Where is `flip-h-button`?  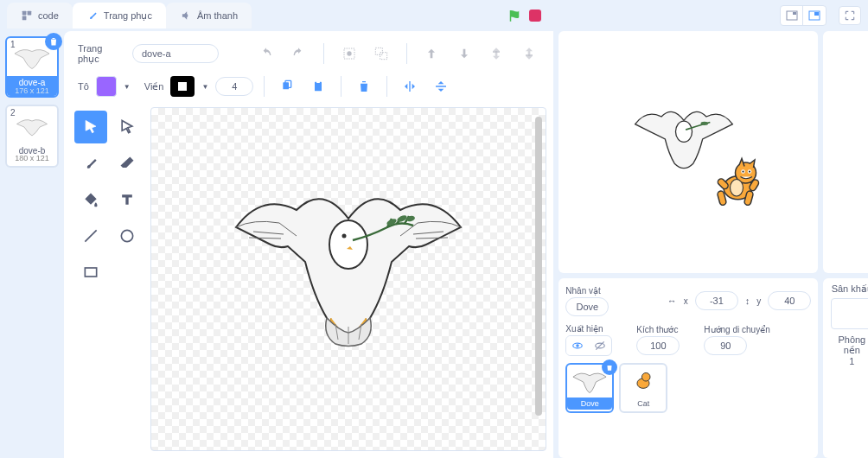 flip-h-button is located at coordinates (410, 86).